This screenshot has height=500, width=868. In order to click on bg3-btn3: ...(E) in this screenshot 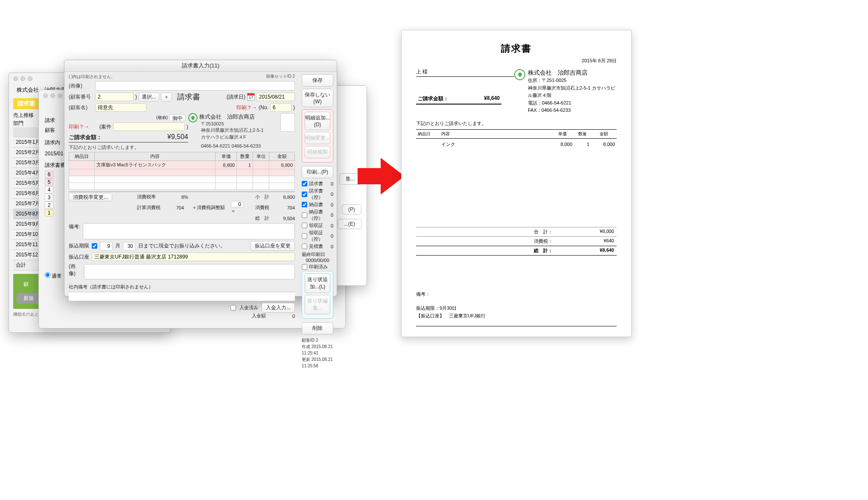, I will do `click(350, 224)`.